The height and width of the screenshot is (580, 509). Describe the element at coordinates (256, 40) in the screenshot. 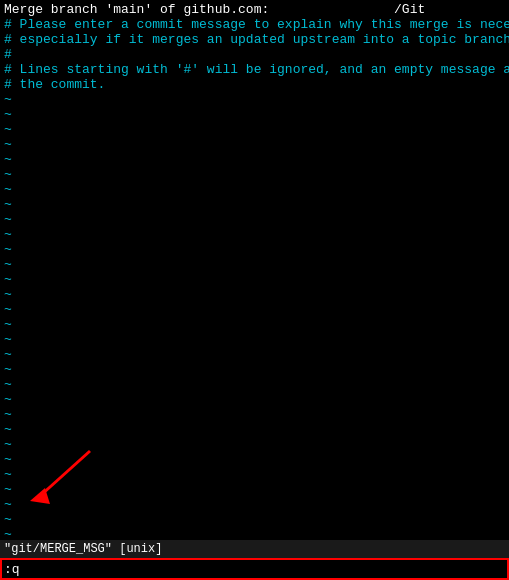

I see `comment-2: # especially if it merges an updated ups…` at that location.